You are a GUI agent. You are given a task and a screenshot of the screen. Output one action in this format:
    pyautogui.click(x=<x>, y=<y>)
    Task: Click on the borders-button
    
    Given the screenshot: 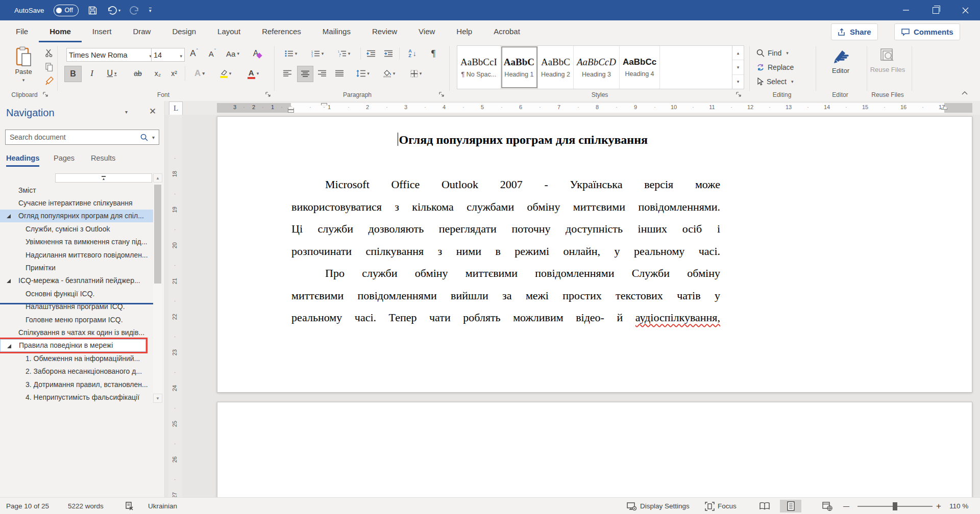 What is the action you would take?
    pyautogui.click(x=416, y=73)
    